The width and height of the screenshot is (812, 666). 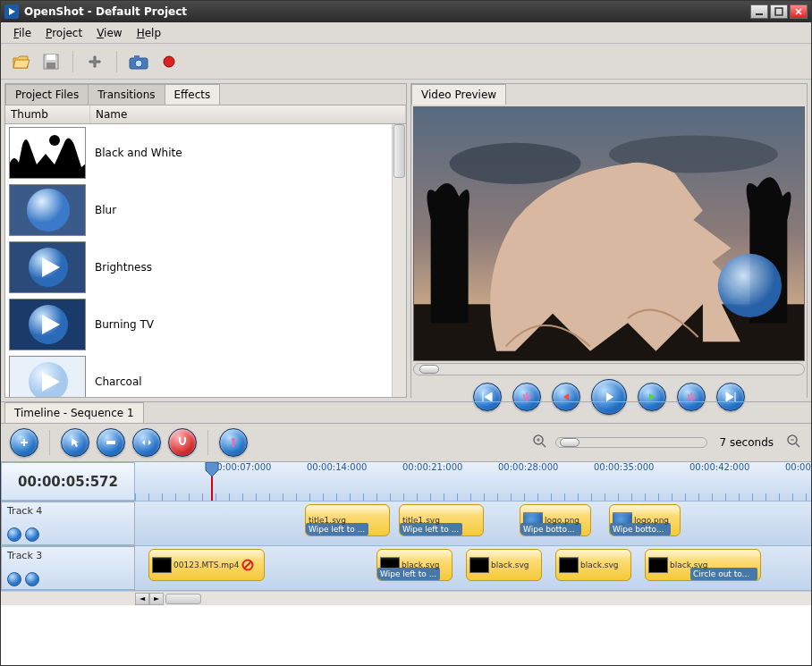 I want to click on scroll-thumb, so click(x=183, y=599).